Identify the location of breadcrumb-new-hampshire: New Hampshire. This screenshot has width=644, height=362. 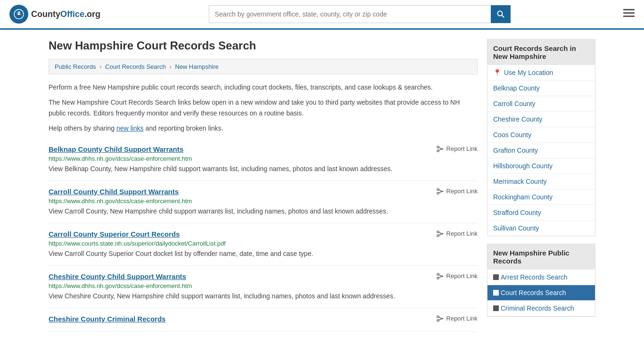
(197, 67).